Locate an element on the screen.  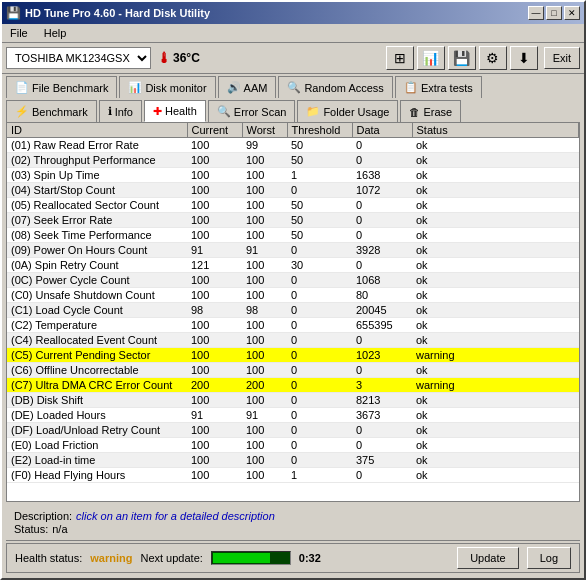
drive-selector: TOSHIBA MK1234GSX (120 gB) is located at coordinates (78, 58).